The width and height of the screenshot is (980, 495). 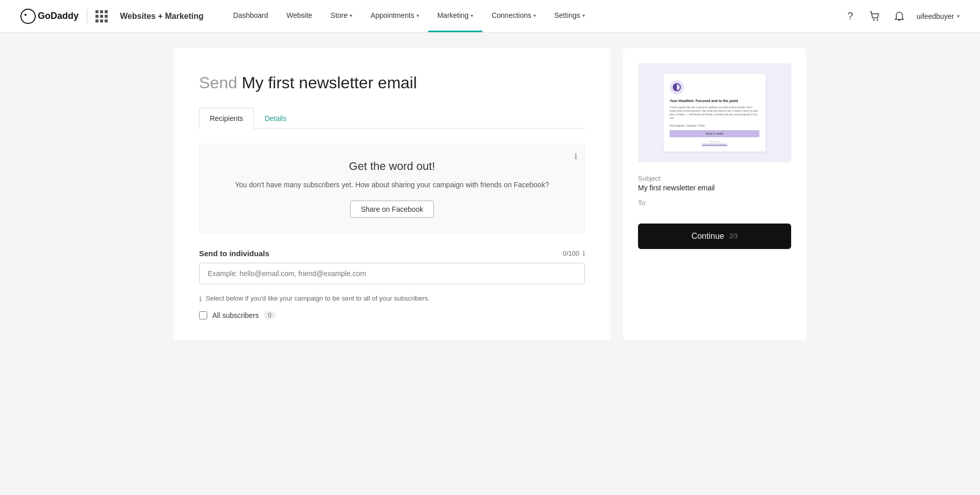 I want to click on share-facebook-button: Share on Facebook, so click(x=392, y=209).